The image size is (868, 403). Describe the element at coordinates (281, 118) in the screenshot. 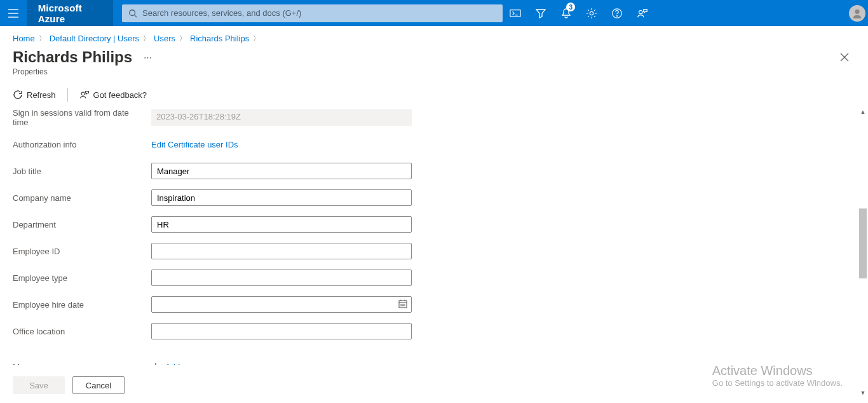

I see `sign-in-sessions-value: 2023-03-26T18:28:19Z` at that location.